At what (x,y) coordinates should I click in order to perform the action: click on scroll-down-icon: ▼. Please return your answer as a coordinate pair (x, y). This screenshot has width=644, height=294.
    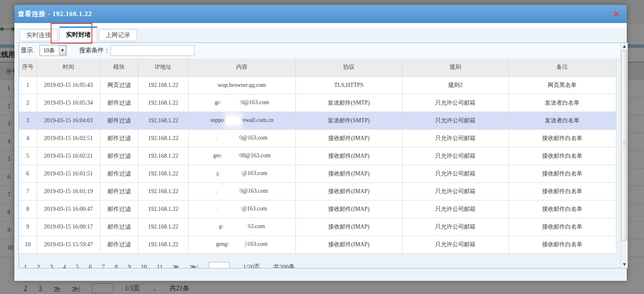
    Looking at the image, I should click on (625, 264).